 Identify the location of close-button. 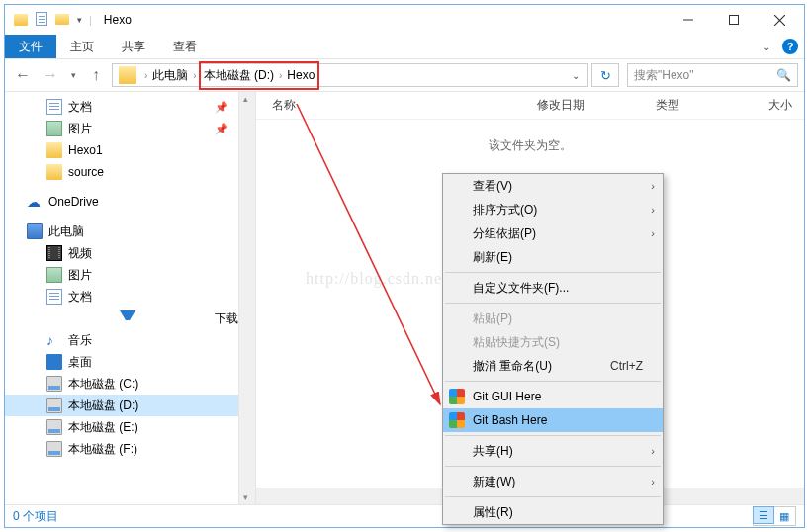
(779, 20).